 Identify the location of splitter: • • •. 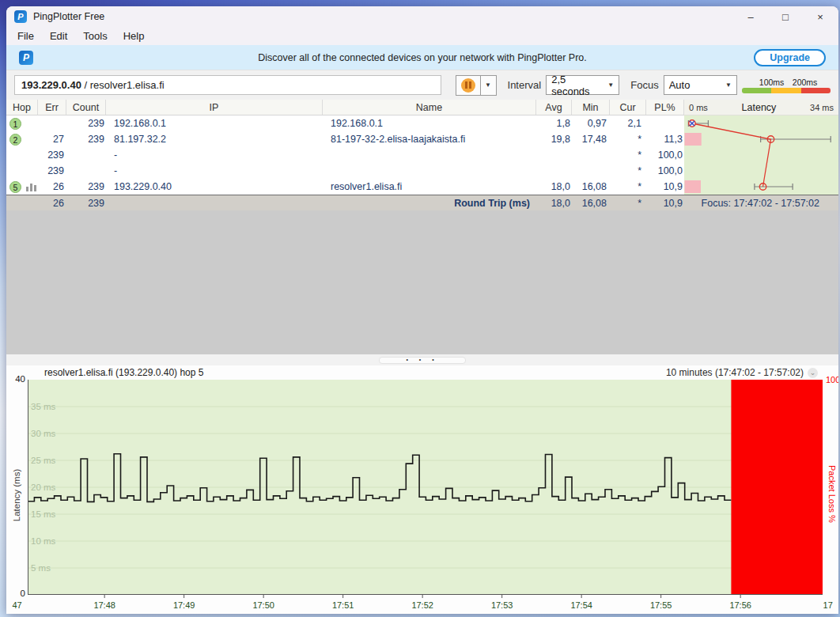
(422, 360).